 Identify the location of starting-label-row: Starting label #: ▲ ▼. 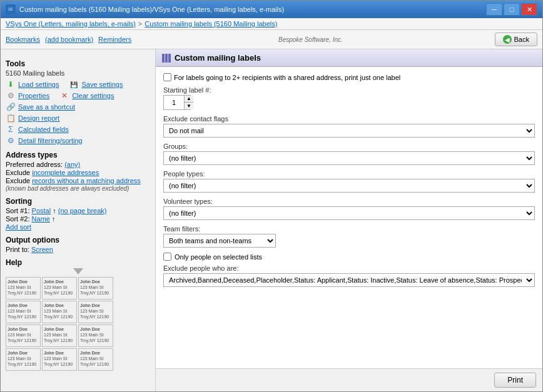
(349, 98).